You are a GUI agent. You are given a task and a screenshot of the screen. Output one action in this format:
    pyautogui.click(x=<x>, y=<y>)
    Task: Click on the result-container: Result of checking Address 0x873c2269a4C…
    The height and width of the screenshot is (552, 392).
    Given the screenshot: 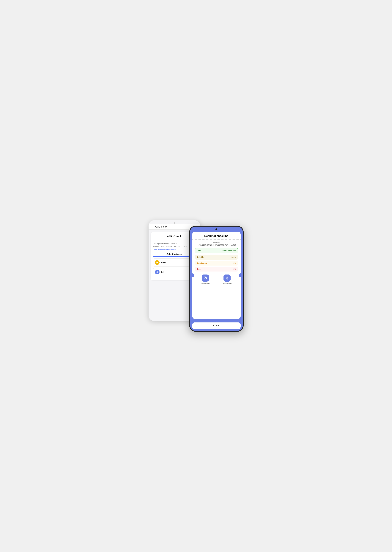 What is the action you would take?
    pyautogui.click(x=217, y=276)
    